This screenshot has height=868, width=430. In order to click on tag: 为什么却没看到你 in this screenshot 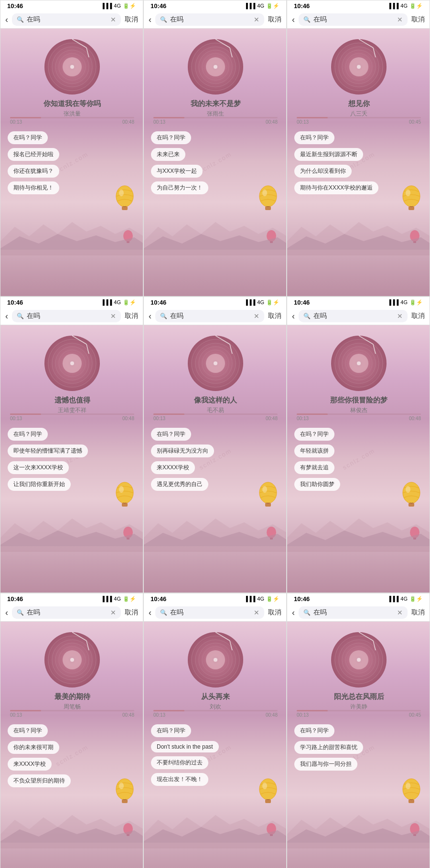, I will do `click(323, 171)`.